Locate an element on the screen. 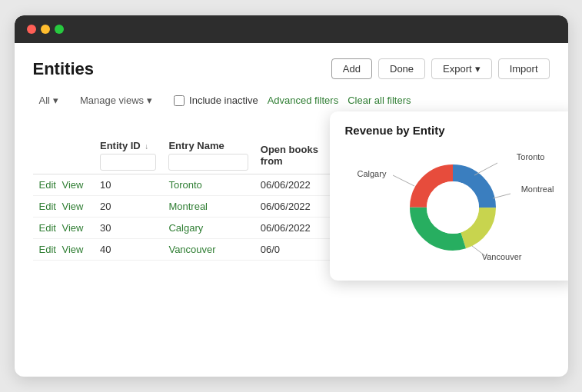  cell-entity-id-3: 30 is located at coordinates (128, 228).